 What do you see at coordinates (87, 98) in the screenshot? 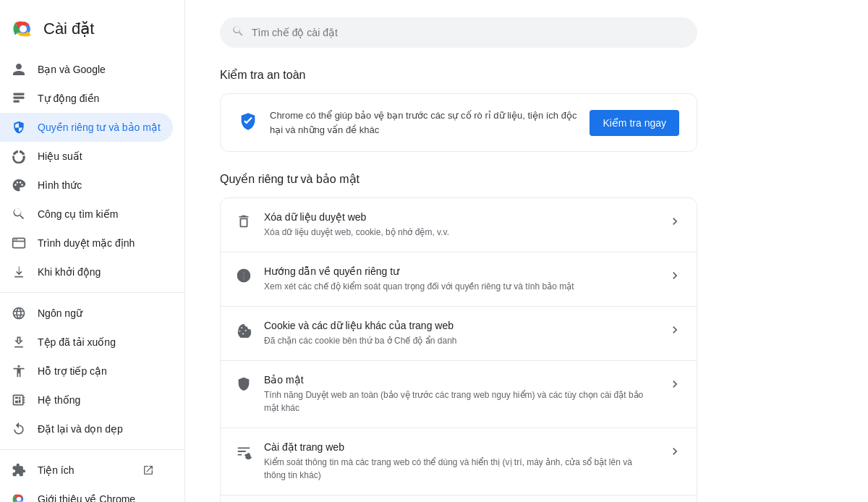
I see `sidebar-item-tu-dong-dien: Tự động điền` at bounding box center [87, 98].